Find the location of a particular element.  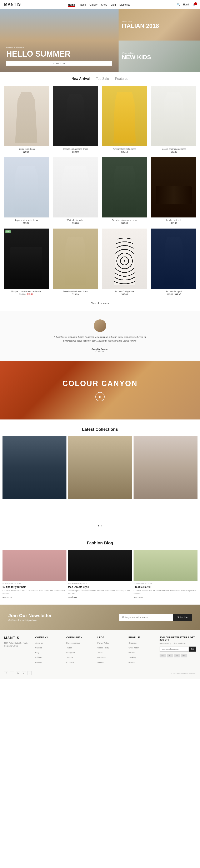

hero-shop-button: SHOP NOW is located at coordinates (59, 63).